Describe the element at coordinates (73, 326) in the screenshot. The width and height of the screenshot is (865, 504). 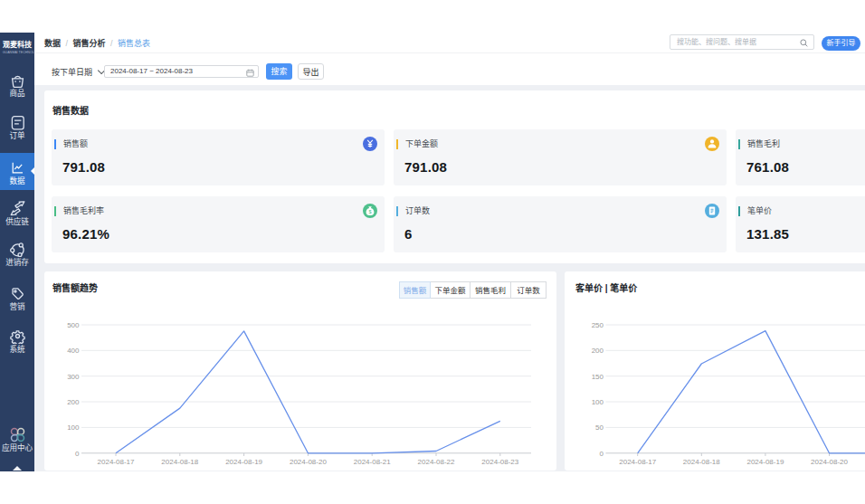
I see `svg-text: 500` at that location.